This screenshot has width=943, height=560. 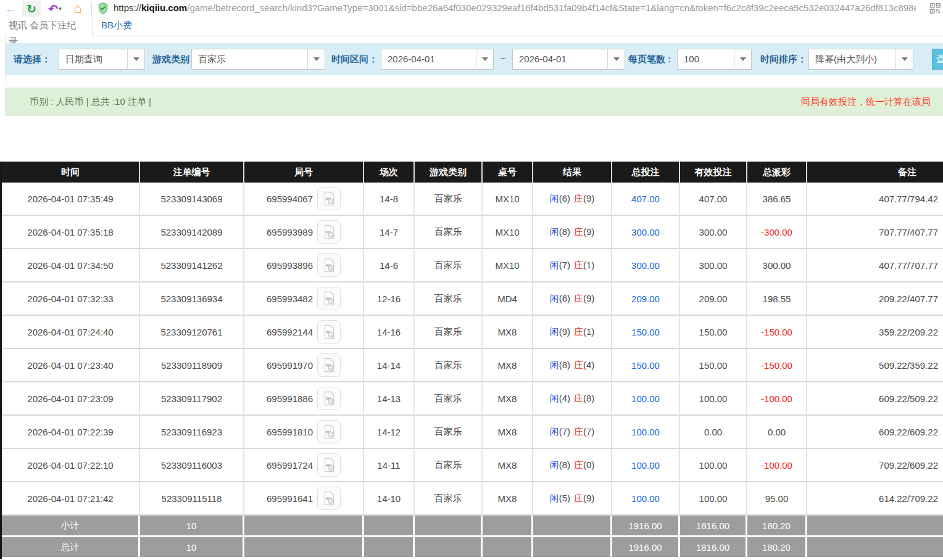 I want to click on cell-payout: 0.00, so click(x=778, y=432).